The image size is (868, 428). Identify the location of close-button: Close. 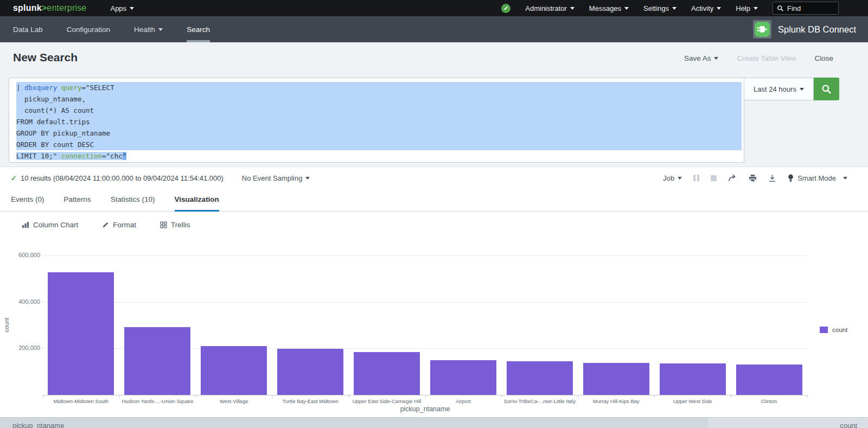
(824, 59).